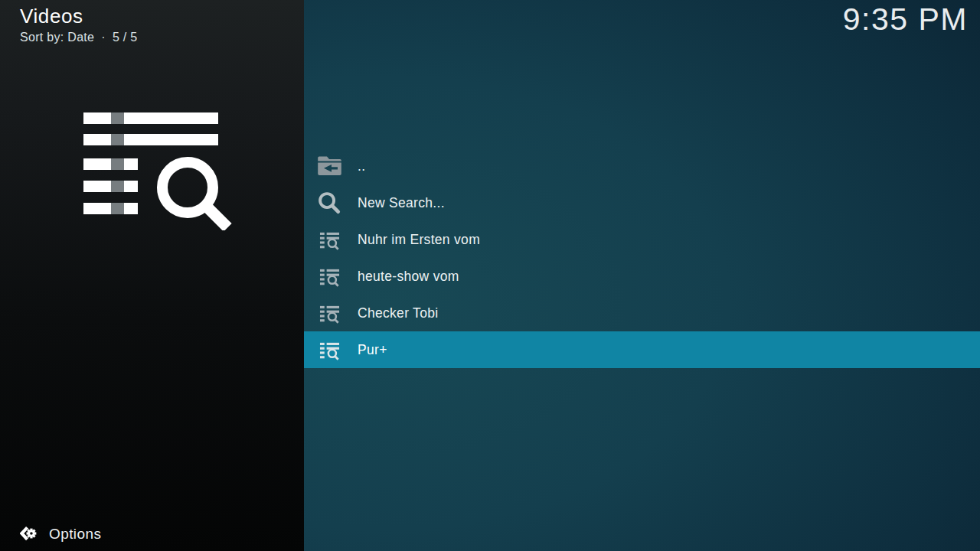 This screenshot has width=980, height=551. I want to click on sort-status: Sort by: Date·5 / 5, so click(79, 37).